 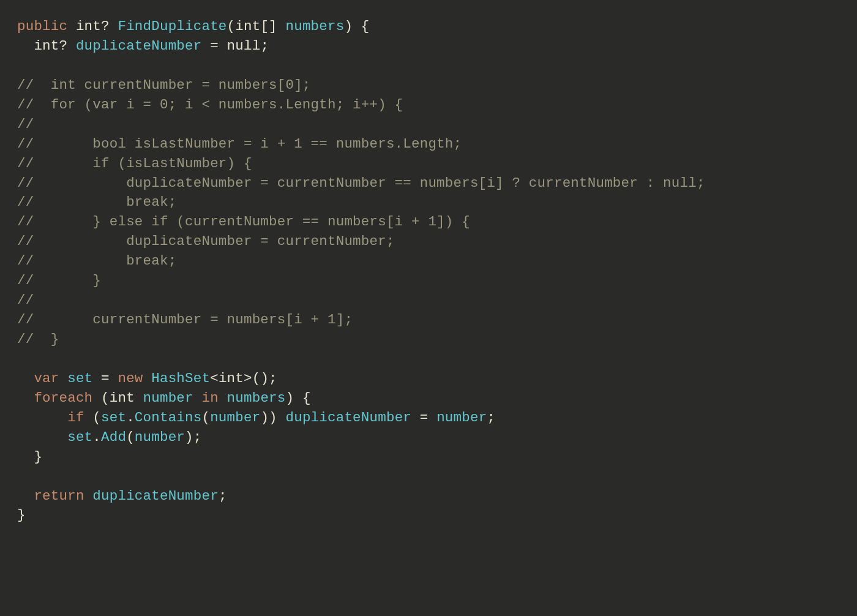 What do you see at coordinates (185, 320) in the screenshot?
I see `code-line: // currentNumber = numbers[i + 1];` at bounding box center [185, 320].